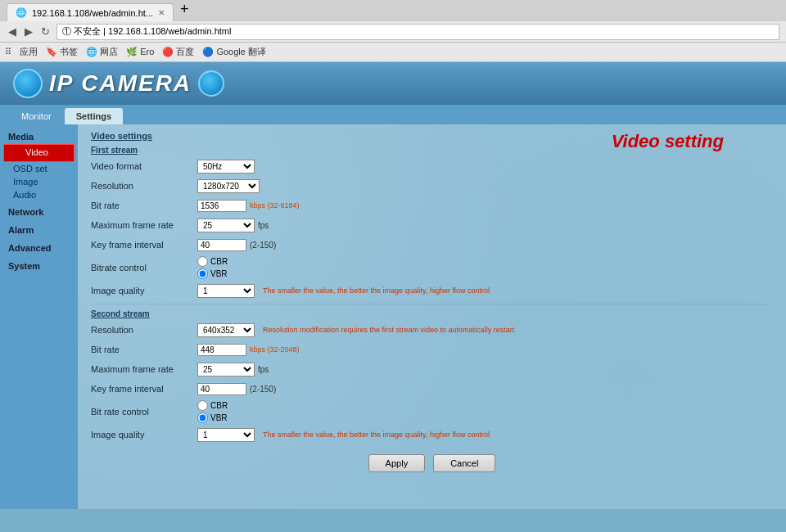 This screenshot has height=532, width=786. I want to click on sidebar-header-media: Media, so click(39, 137).